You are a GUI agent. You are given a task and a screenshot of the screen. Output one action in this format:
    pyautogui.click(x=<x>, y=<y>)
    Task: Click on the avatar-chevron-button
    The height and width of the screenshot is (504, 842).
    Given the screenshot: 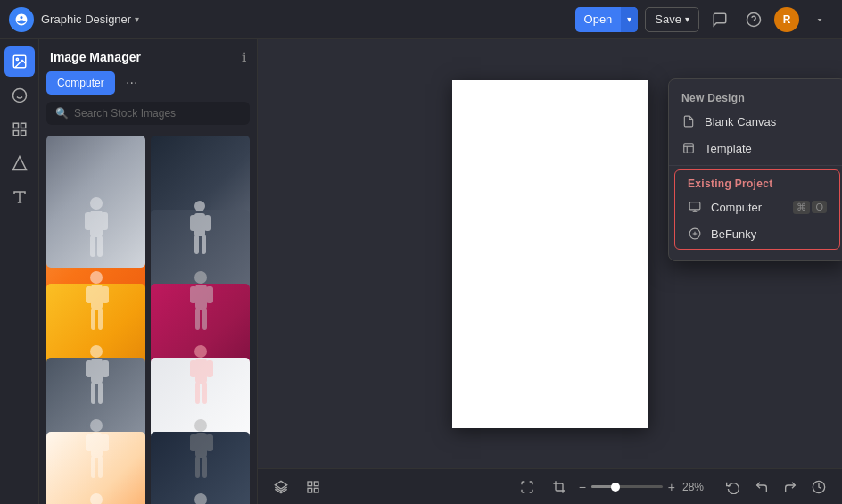 What is the action you would take?
    pyautogui.click(x=820, y=20)
    